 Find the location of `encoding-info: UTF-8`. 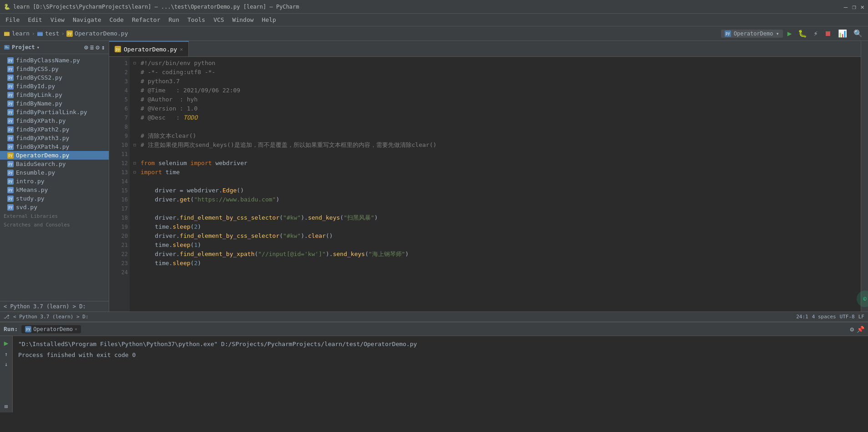

encoding-info: UTF-8 is located at coordinates (847, 316).